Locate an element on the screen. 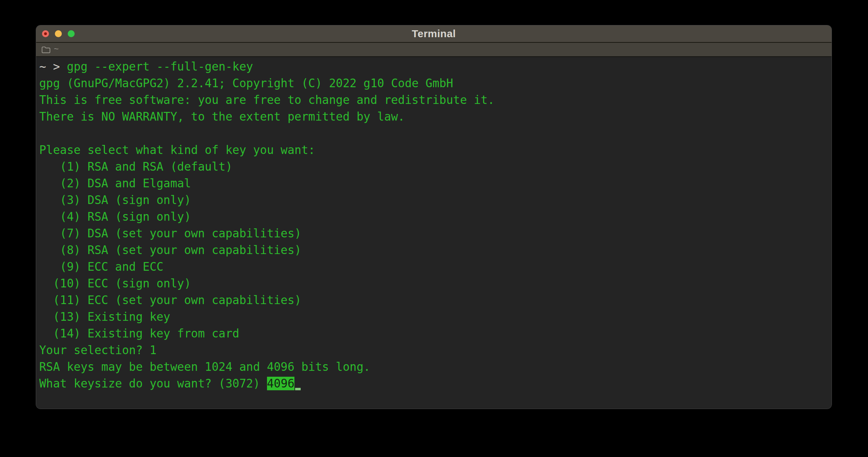  terminal-text: Your selection? 1 is located at coordinates (98, 350).